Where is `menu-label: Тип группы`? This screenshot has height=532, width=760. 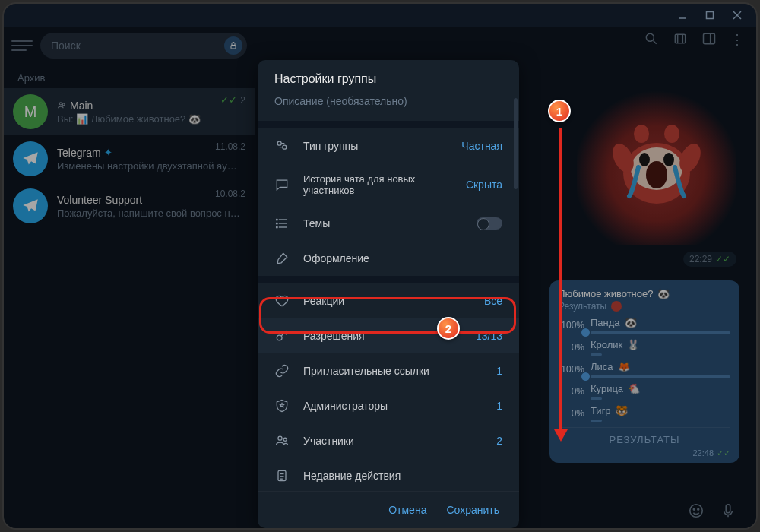
menu-label: Тип группы is located at coordinates (375, 146).